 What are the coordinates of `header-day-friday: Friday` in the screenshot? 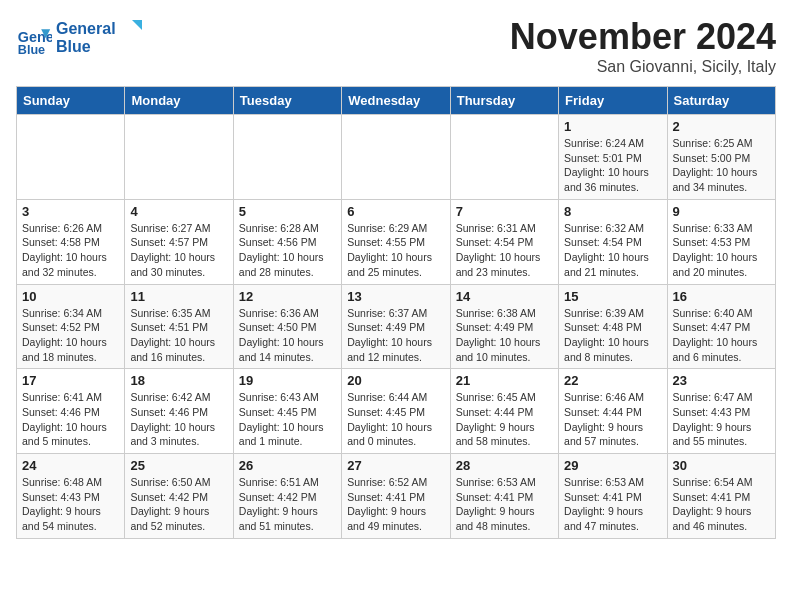 It's located at (613, 101).